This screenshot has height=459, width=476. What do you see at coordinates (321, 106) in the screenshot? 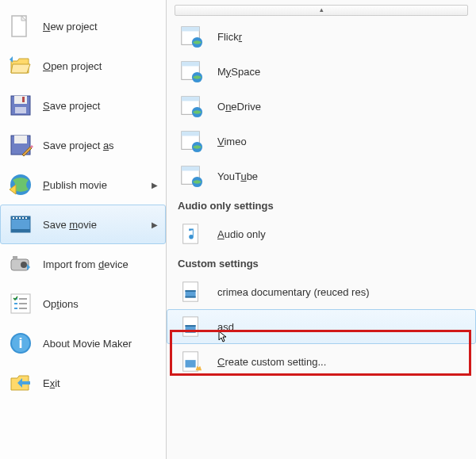
I see `submenu-onedrive: OneDrive` at bounding box center [321, 106].